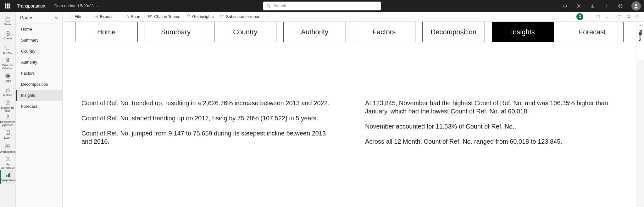  Describe the element at coordinates (8, 152) in the screenshot. I see `nav-label: Workspaces` at that location.